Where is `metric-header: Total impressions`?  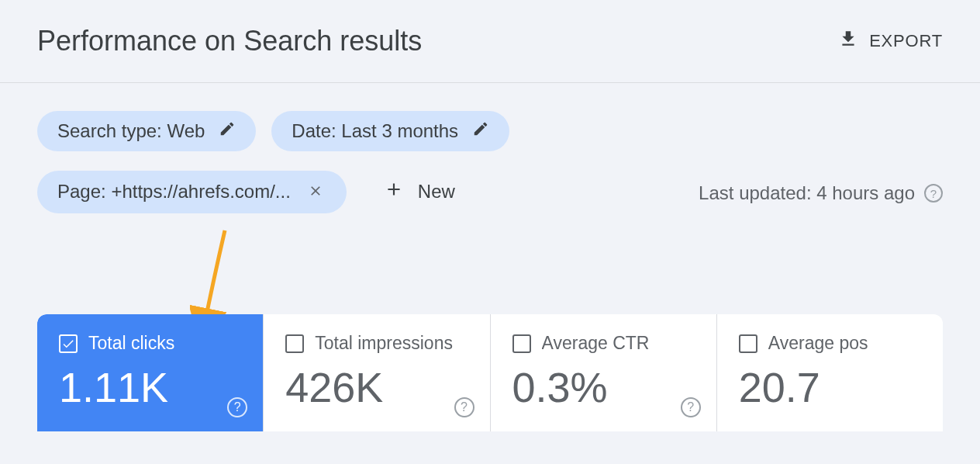
metric-header: Total impressions is located at coordinates (377, 343).